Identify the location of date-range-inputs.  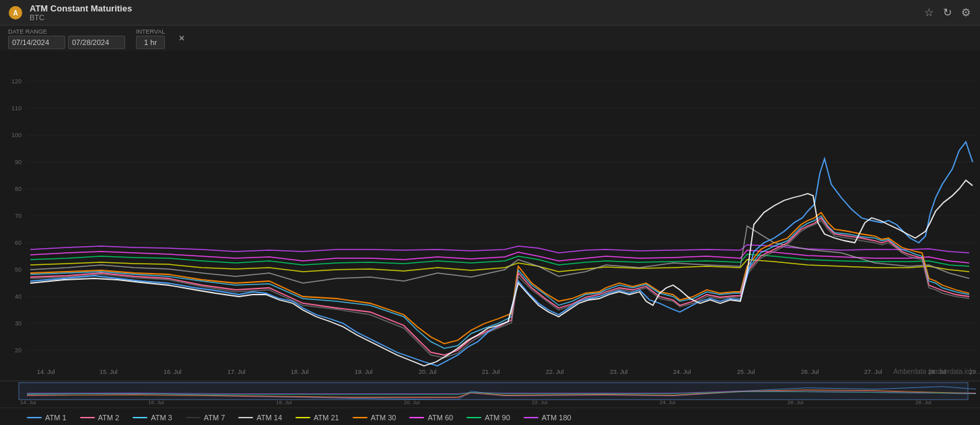
(67, 42).